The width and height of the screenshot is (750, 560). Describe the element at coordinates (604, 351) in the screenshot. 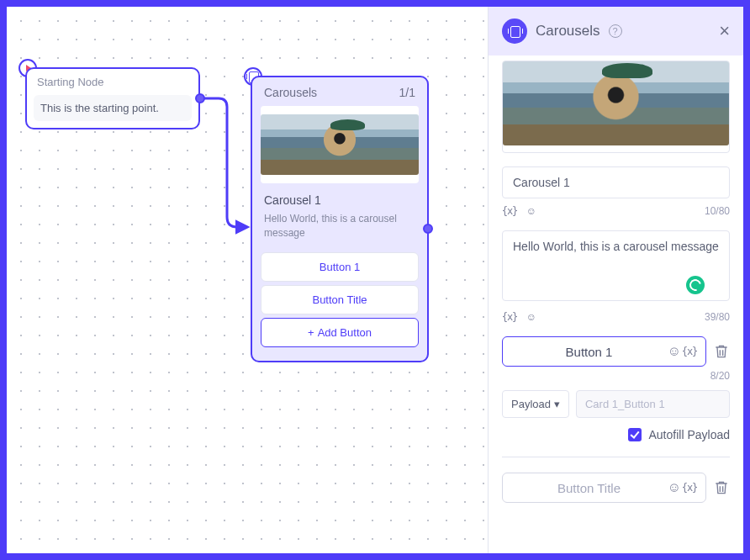

I see `button-1-field: Button 1 ☺ {x}` at that location.